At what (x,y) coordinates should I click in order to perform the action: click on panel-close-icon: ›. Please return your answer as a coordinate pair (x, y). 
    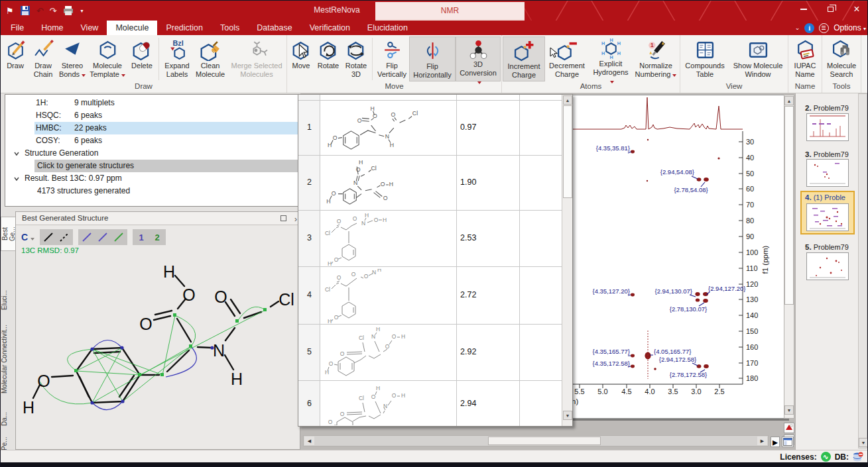
    Looking at the image, I should click on (296, 220).